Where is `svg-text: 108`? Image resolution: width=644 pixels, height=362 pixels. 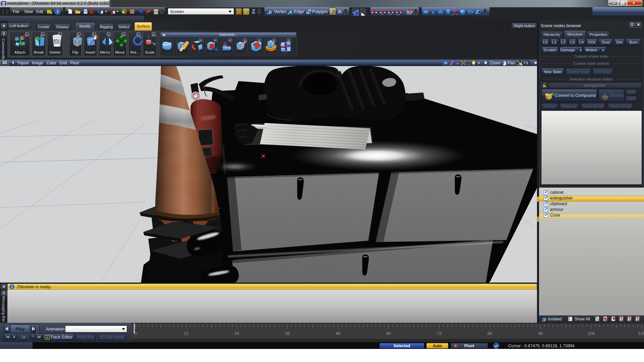 svg-text: 108 is located at coordinates (591, 333).